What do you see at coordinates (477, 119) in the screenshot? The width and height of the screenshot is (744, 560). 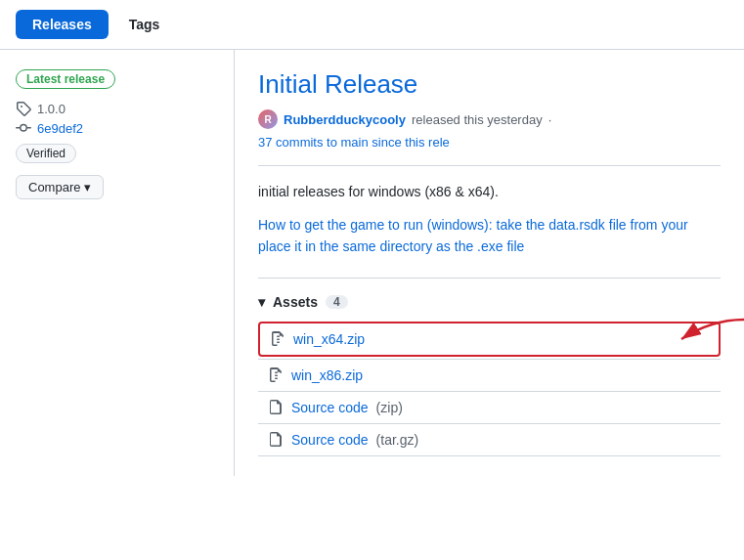 I see `release-meta-text: released this yesterday` at bounding box center [477, 119].